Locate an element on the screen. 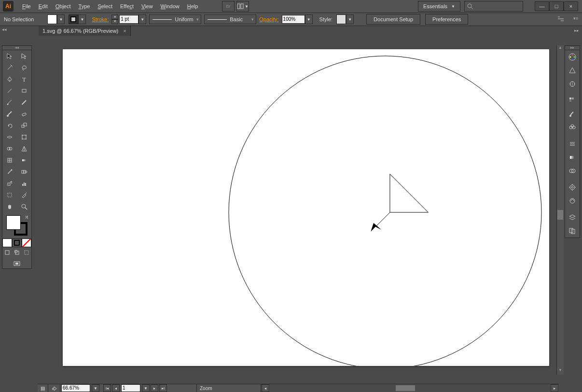  pen-tool is located at coordinates (10, 79).